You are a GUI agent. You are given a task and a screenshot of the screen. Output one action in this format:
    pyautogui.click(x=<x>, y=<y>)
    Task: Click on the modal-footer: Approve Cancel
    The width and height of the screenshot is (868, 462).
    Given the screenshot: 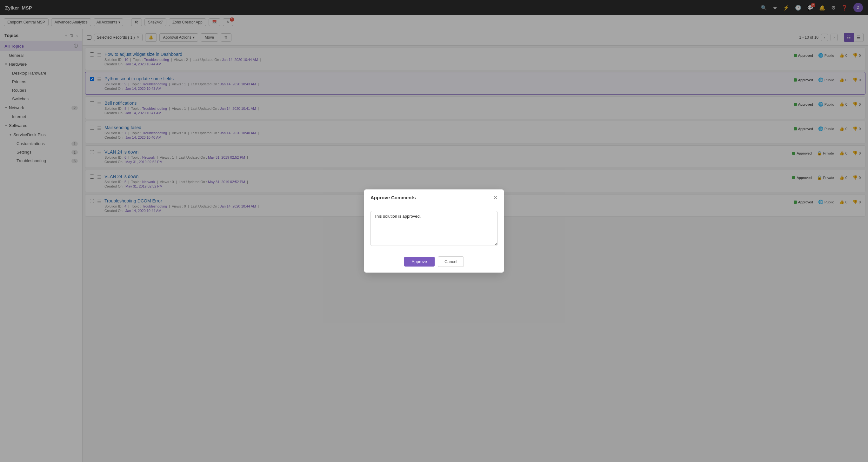 What is the action you would take?
    pyautogui.click(x=434, y=263)
    